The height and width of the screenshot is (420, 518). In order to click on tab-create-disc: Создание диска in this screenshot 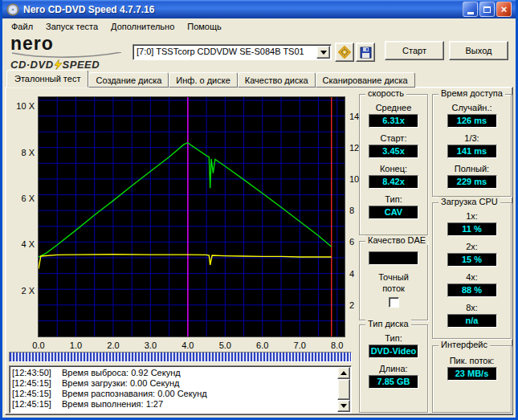, I will do `click(128, 80)`.